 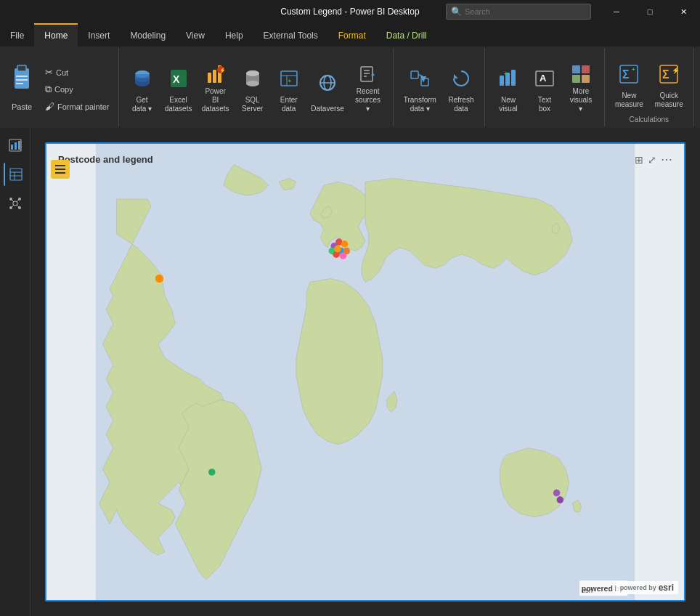 What do you see at coordinates (56, 35) in the screenshot?
I see `tab-home: Home` at bounding box center [56, 35].